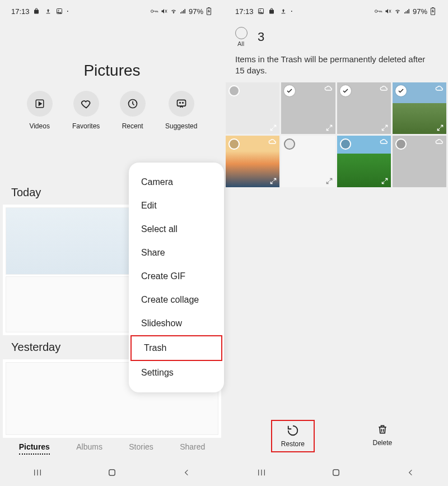 The width and height of the screenshot is (448, 486). Describe the element at coordinates (293, 431) in the screenshot. I see `restore-icon` at that location.